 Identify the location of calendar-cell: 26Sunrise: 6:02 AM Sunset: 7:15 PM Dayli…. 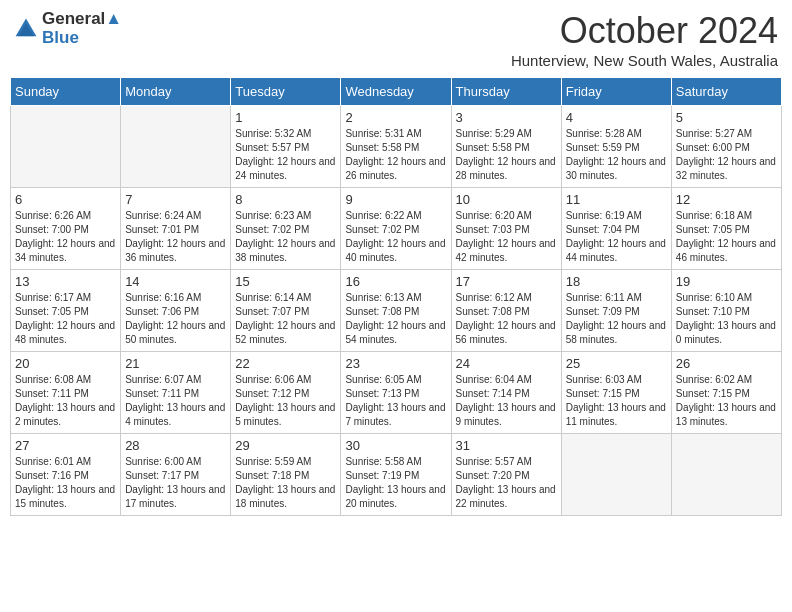
(726, 393).